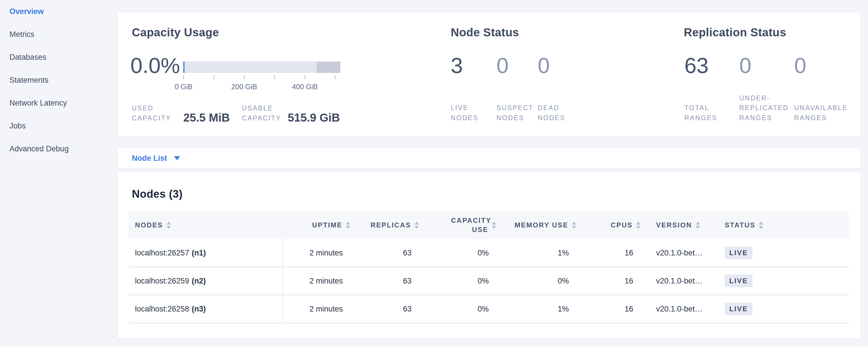 The width and height of the screenshot is (868, 347). I want to click on column-header-version: VERSION, so click(678, 225).